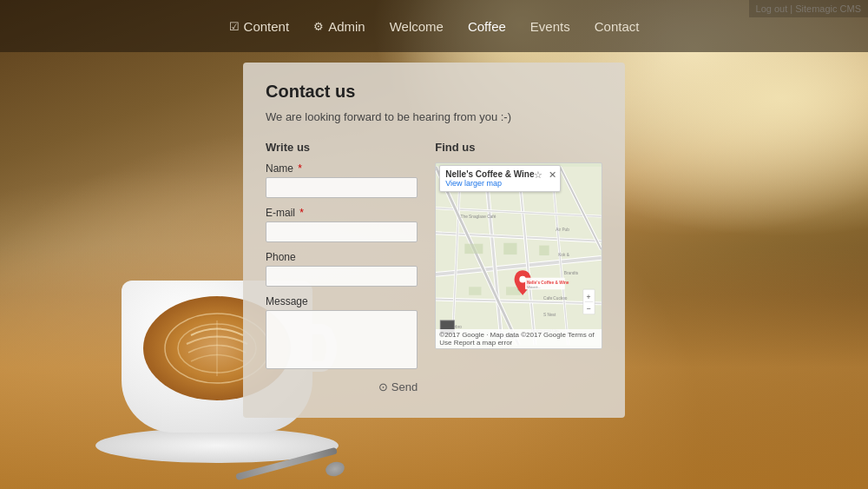 The height and width of the screenshot is (489, 868). What do you see at coordinates (487, 26) in the screenshot?
I see `nav-label-coffee: Coffee` at bounding box center [487, 26].